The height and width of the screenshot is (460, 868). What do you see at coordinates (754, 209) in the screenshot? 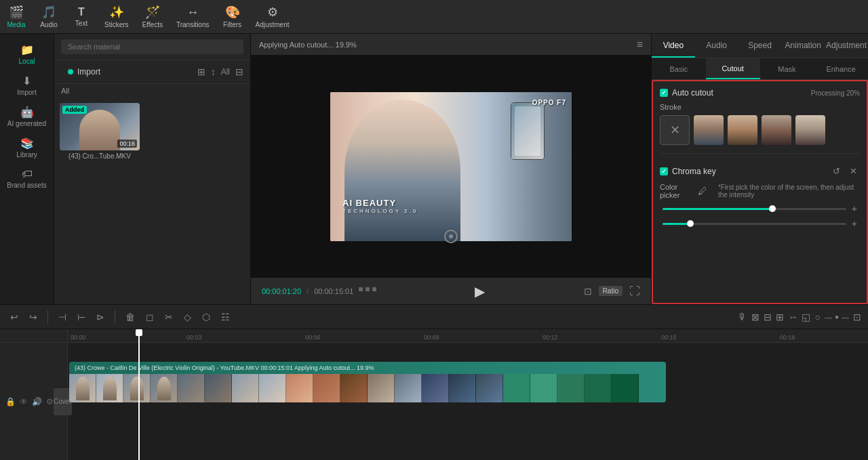
I see `intensity-slider` at bounding box center [754, 209].